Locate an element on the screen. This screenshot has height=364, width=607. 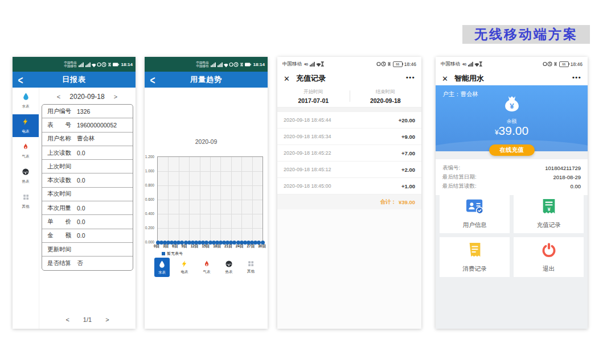
prev-day-button: < is located at coordinates (59, 97).